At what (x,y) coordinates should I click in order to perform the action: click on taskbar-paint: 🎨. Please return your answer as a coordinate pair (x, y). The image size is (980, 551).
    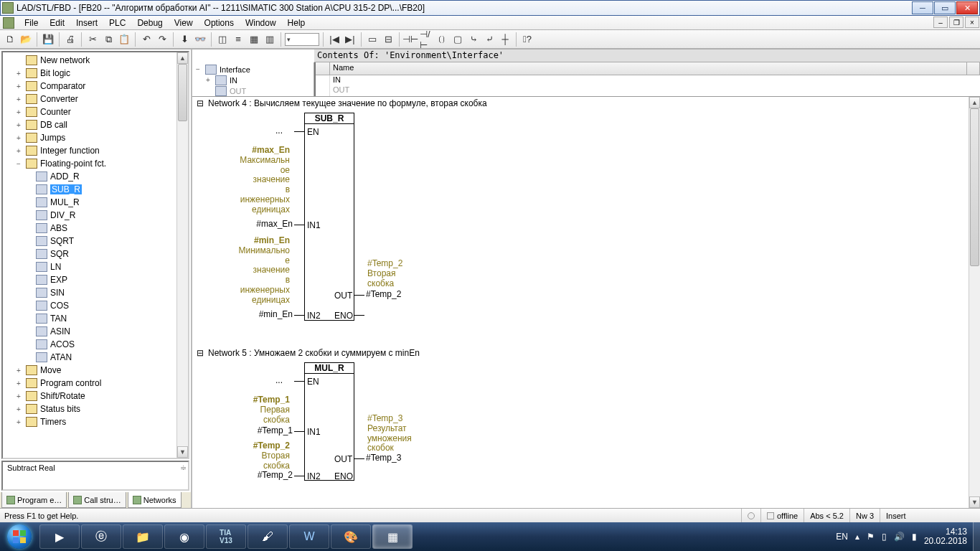
    Looking at the image, I should click on (351, 537).